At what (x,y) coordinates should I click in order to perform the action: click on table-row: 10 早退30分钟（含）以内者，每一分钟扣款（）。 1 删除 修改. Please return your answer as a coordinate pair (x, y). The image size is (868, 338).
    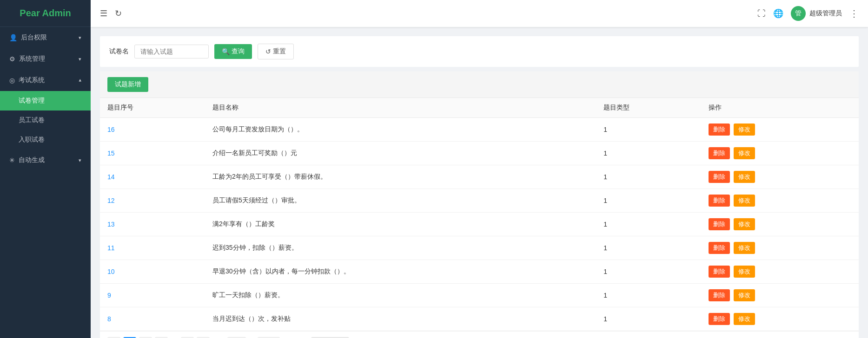
    Looking at the image, I should click on (479, 272).